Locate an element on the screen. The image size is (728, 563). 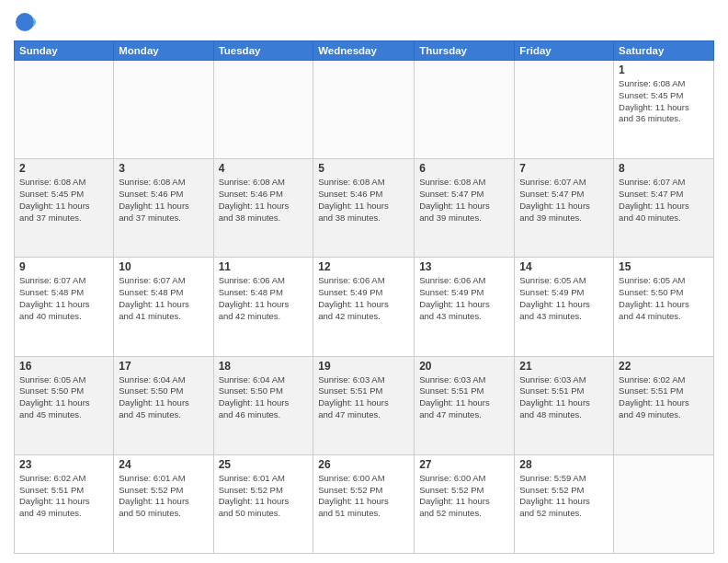
calendar-day-cell: 22Sunrise: 6:02 AM Sunset: 5:51 PM Dayli… is located at coordinates (664, 405).